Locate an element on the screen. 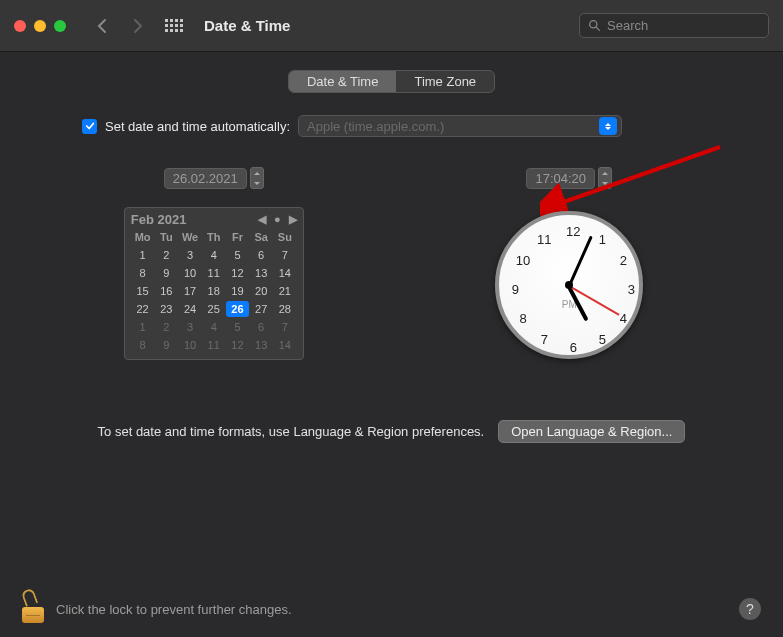  calendar-day: 24 is located at coordinates (190, 309).